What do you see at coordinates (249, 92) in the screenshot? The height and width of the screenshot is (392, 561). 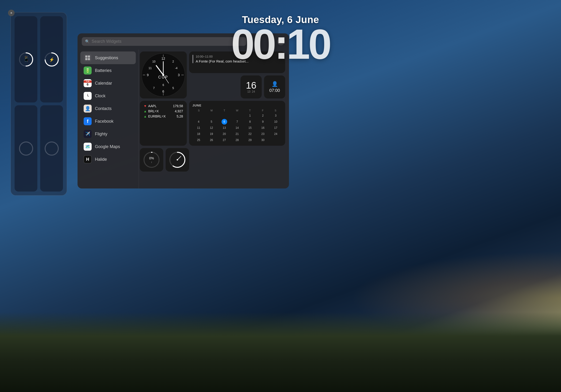 I see `day-sub1: 13` at bounding box center [249, 92].